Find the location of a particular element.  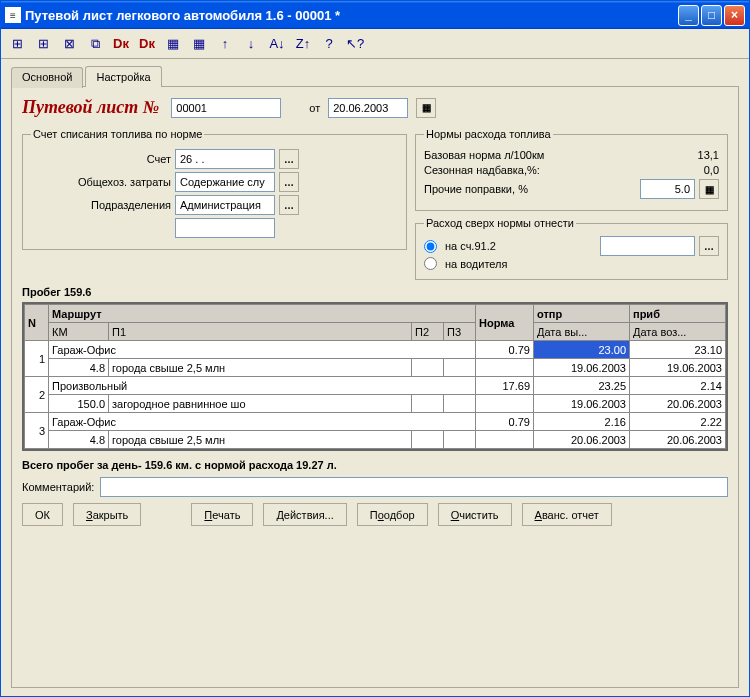

base-norm-label: Базовая норма л/100км is located at coordinates (544, 155).